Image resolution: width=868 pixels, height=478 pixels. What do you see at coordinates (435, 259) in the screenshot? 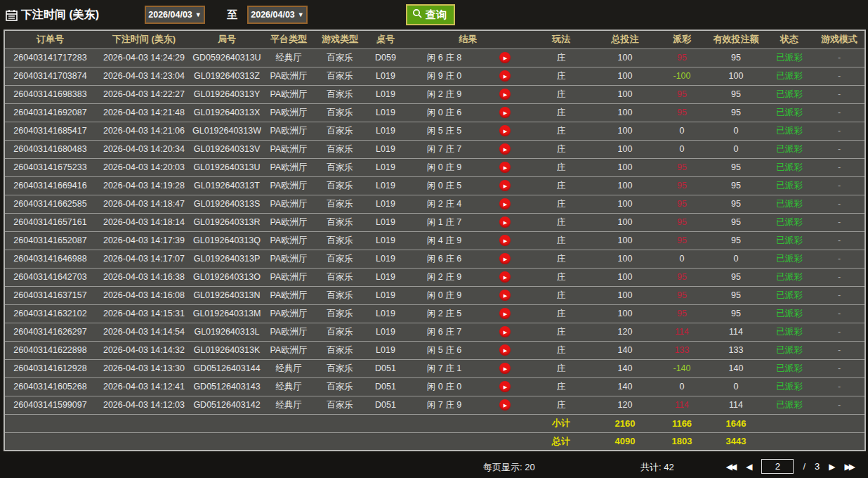
I see `table-row: 2604031416469882026-04-03 14:17:07GL0192…` at bounding box center [435, 259].